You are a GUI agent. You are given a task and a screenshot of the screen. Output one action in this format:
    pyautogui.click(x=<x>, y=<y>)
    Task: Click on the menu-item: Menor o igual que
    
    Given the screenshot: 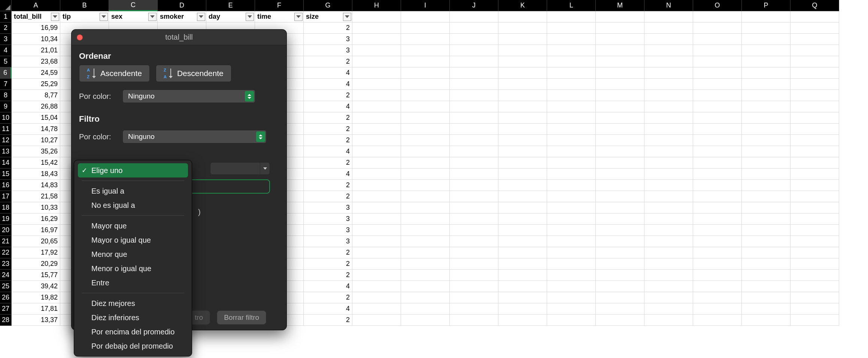 What is the action you would take?
    pyautogui.click(x=133, y=268)
    